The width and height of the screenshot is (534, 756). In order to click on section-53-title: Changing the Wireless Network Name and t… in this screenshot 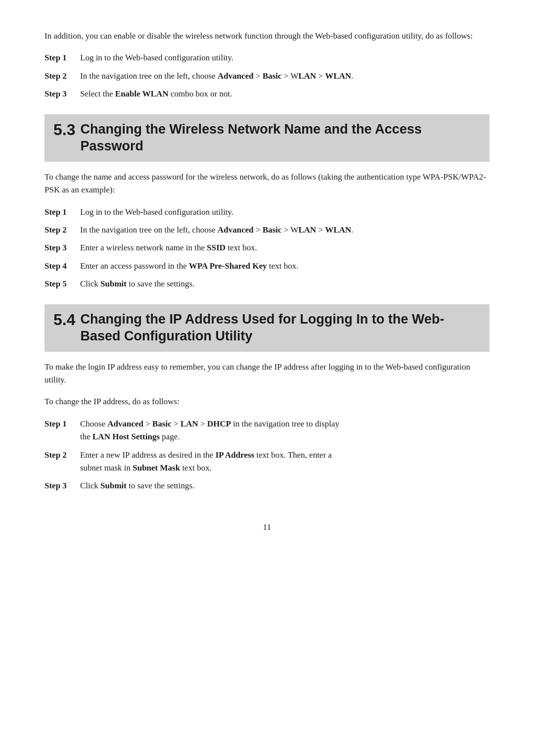, I will do `click(280, 138)`.